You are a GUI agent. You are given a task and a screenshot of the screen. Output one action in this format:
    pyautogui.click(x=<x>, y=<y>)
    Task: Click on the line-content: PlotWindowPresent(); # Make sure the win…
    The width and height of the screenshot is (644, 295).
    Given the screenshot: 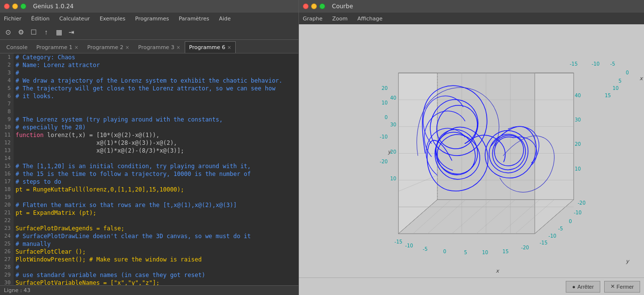 What is the action you would take?
    pyautogui.click(x=108, y=260)
    